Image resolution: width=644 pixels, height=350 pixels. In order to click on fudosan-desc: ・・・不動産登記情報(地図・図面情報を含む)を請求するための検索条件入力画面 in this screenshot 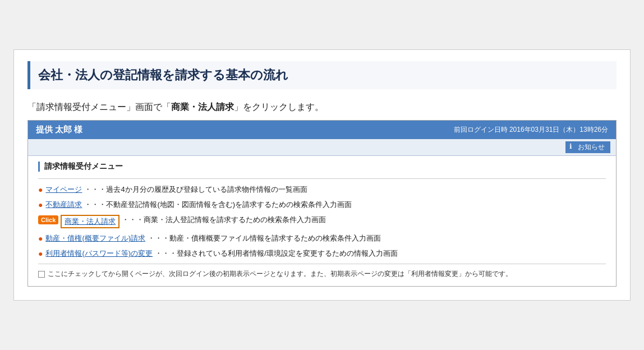, I will do `click(218, 205)`.